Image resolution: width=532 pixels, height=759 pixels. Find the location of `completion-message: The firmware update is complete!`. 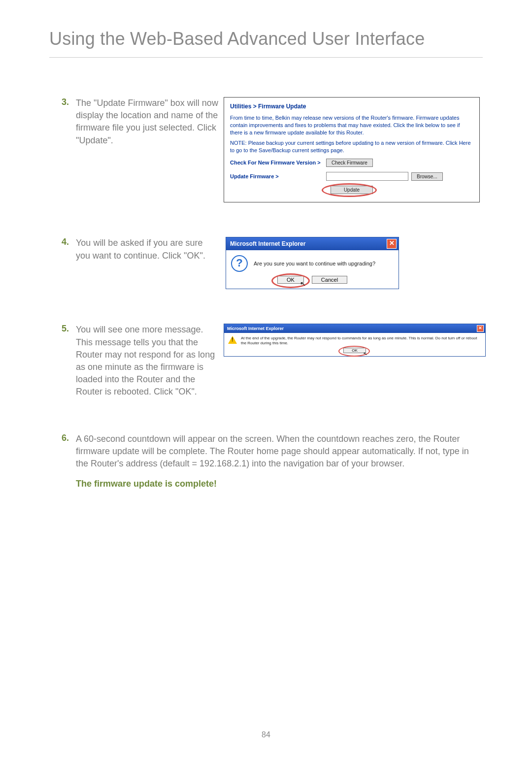

completion-message: The firmware update is complete! is located at coordinates (279, 484).